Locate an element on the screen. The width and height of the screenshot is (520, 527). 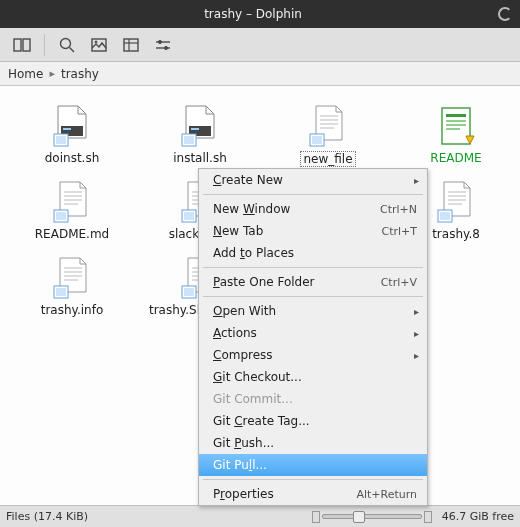
file-label: doinst.sh is located at coordinates (72, 158).